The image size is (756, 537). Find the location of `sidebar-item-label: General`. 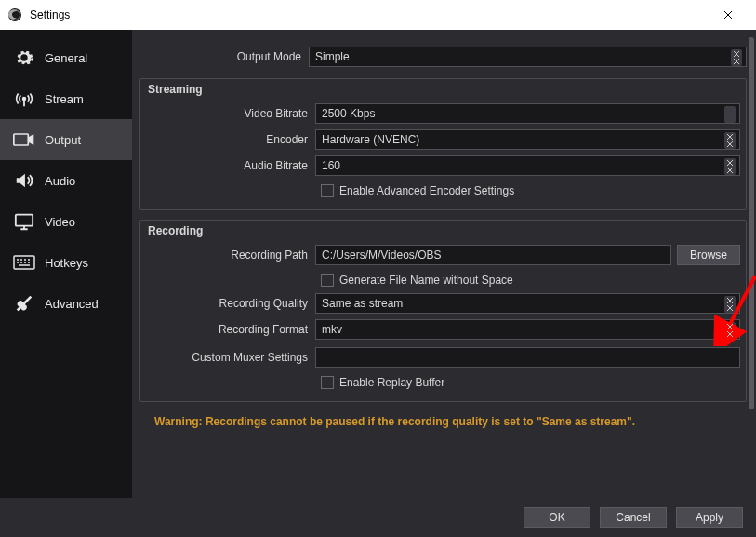

sidebar-item-label: General is located at coordinates (66, 58).